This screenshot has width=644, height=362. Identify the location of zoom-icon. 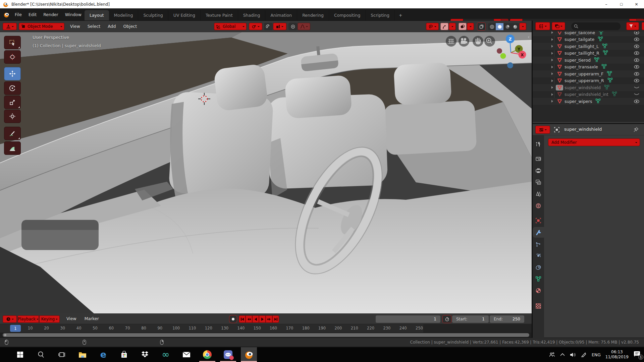
(490, 41).